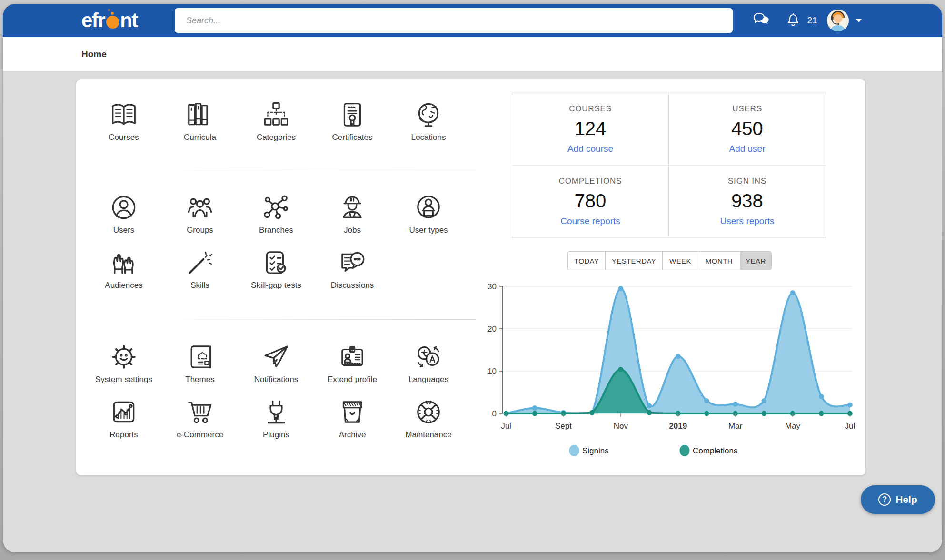  Describe the element at coordinates (590, 129) in the screenshot. I see `stat-card-courses: COURSES 124 Add course` at that location.